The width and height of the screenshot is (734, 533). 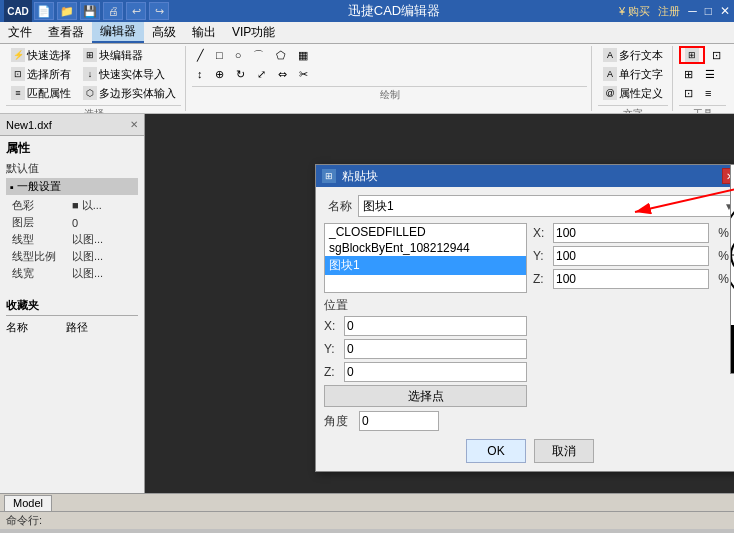 I want to click on register-button: 注册, so click(x=669, y=12).